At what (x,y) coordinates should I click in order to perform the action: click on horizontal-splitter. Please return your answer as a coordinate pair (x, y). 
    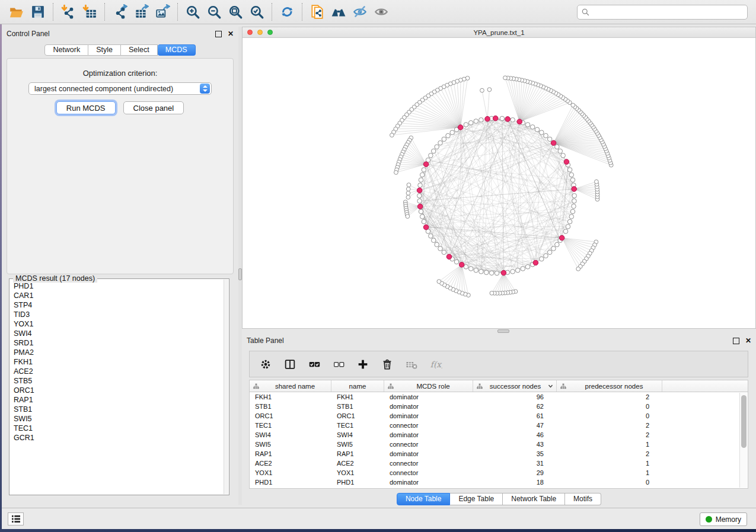
    Looking at the image, I should click on (499, 331).